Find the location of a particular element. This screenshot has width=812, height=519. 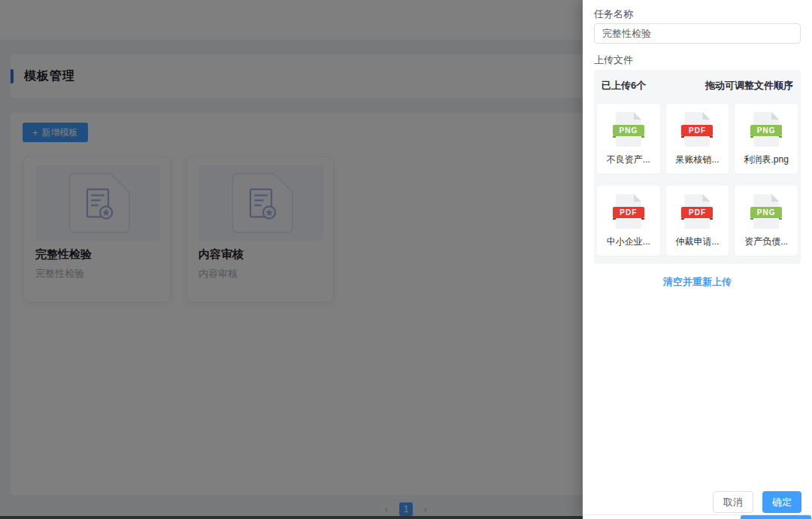

partial-confirm-button is located at coordinates (776, 517).